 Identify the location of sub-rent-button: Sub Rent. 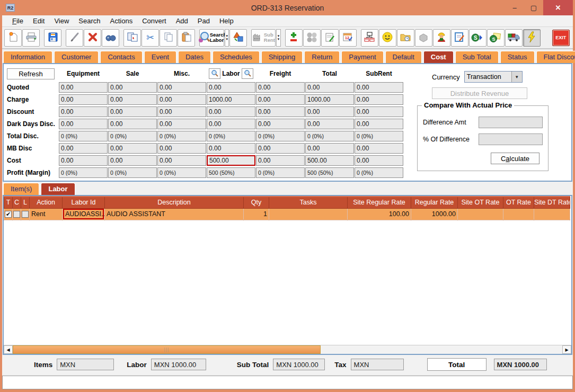
(263, 38).